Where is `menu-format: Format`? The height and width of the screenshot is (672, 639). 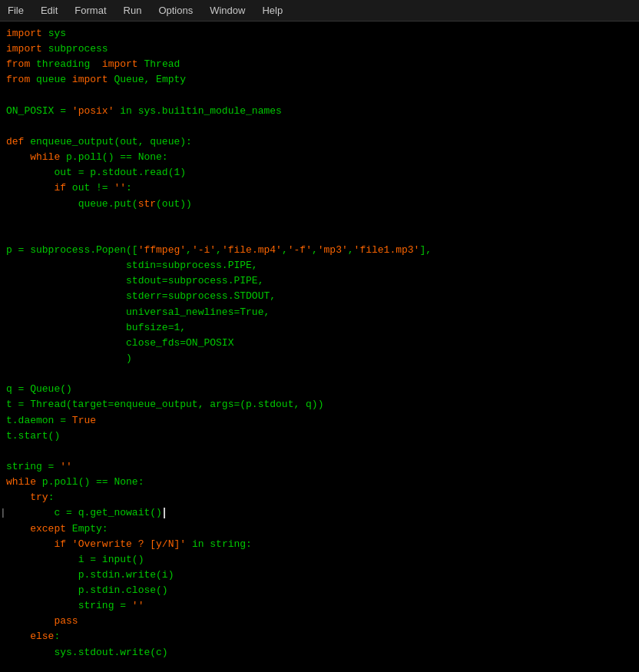
menu-format: Format is located at coordinates (91, 11).